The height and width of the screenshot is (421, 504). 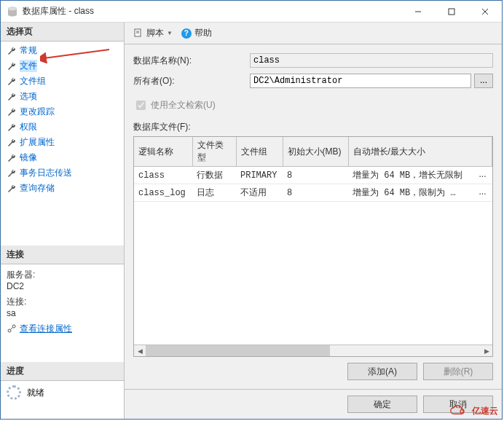 What do you see at coordinates (371, 60) in the screenshot?
I see `db-name-field` at bounding box center [371, 60].